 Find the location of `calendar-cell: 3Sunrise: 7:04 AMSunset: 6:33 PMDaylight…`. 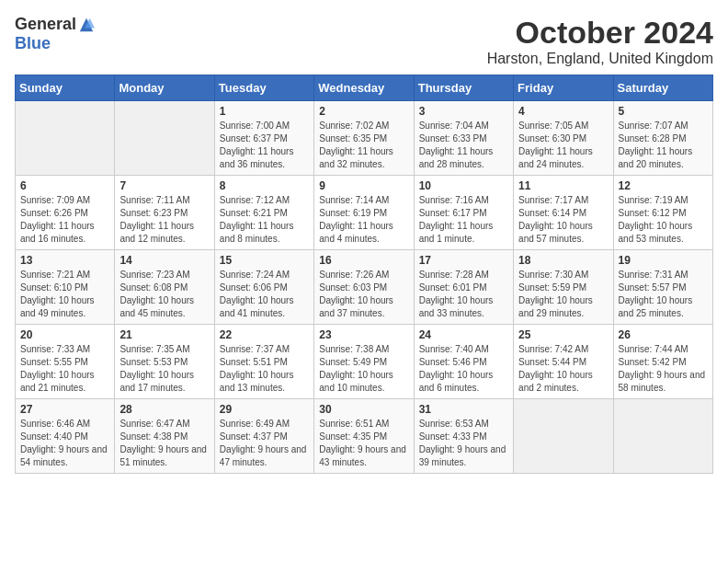

calendar-cell: 3Sunrise: 7:04 AMSunset: 6:33 PMDaylight… is located at coordinates (463, 138).